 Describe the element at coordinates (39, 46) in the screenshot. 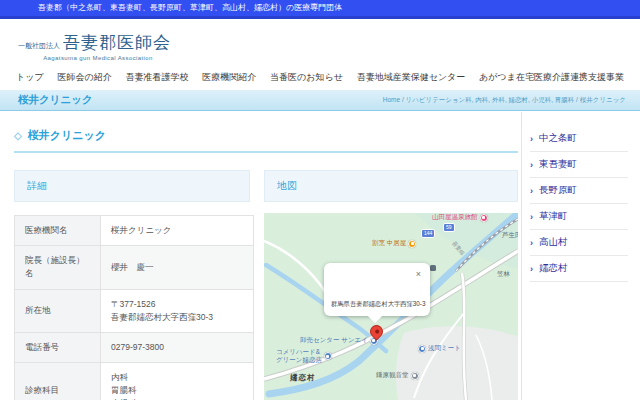

I see `org-type-label: 一般社団法人` at that location.